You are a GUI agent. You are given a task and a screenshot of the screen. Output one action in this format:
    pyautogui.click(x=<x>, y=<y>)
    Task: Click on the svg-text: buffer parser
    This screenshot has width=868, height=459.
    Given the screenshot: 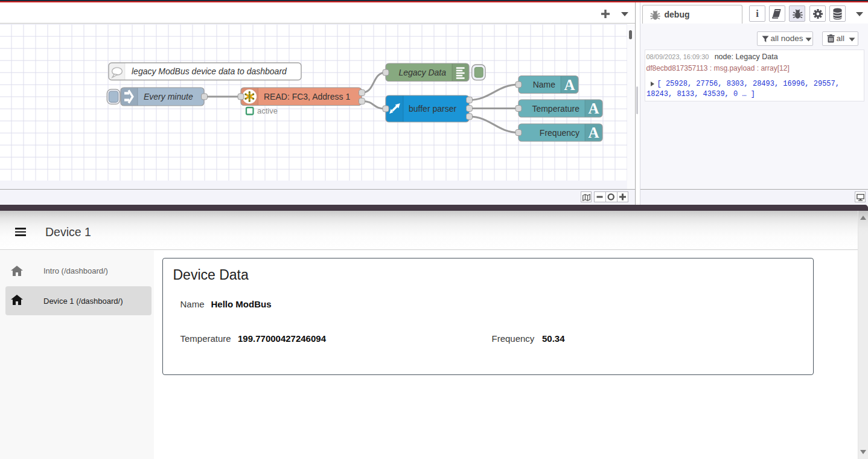 What is the action you would take?
    pyautogui.click(x=432, y=109)
    